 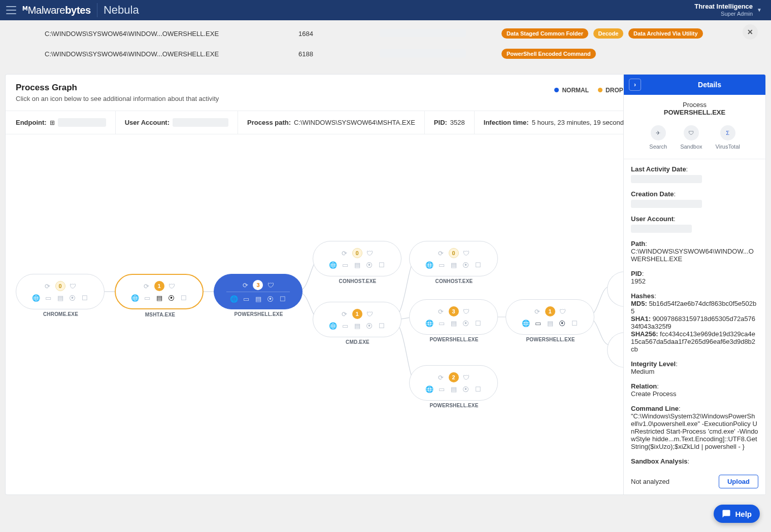 I want to click on node-powershell-2: ⟳1🛡 🌐▭▤⦿☐ POWERSHELL.EXE, so click(x=550, y=317).